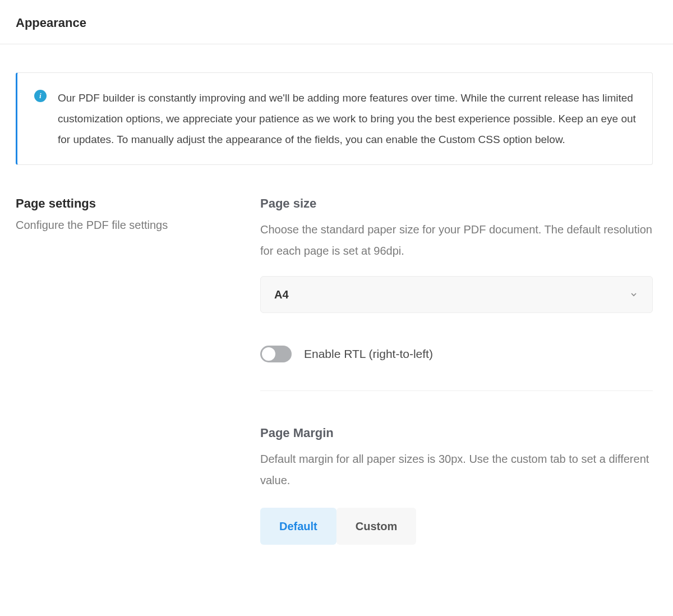  Describe the element at coordinates (336, 22) in the screenshot. I see `header: Appearance` at that location.